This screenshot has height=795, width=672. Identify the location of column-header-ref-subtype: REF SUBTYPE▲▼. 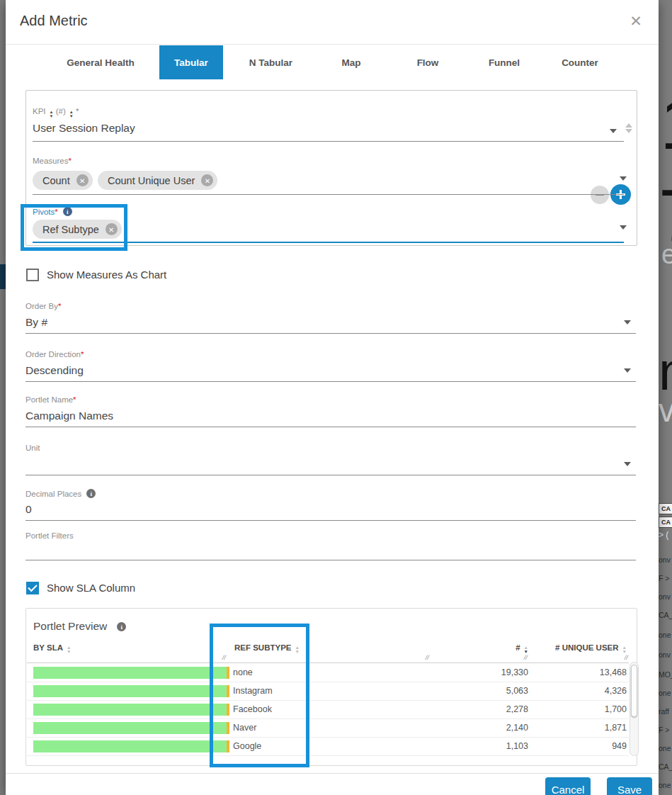
(267, 648).